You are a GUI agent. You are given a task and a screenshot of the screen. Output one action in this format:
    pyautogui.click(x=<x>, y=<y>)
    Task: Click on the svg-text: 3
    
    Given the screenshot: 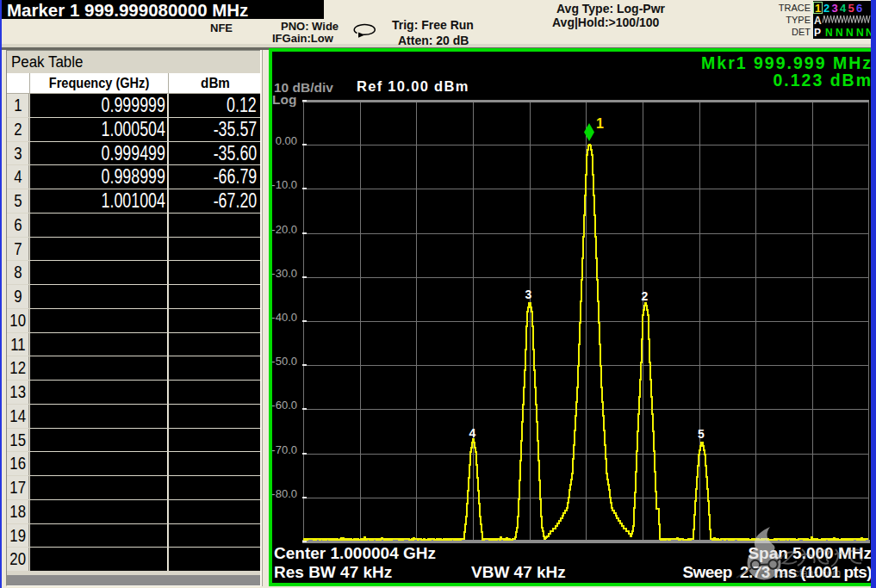 What is the action you would take?
    pyautogui.click(x=529, y=294)
    